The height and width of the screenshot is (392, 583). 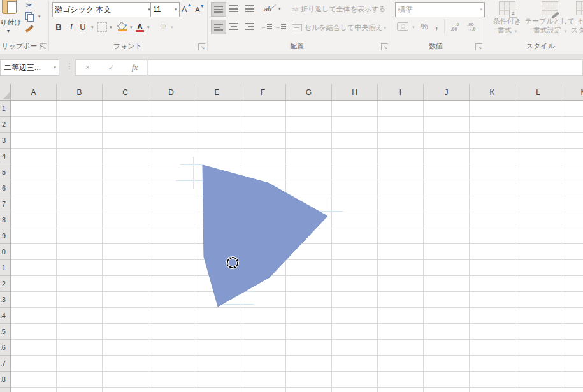 I want to click on comma-style-button: ,, so click(x=436, y=25).